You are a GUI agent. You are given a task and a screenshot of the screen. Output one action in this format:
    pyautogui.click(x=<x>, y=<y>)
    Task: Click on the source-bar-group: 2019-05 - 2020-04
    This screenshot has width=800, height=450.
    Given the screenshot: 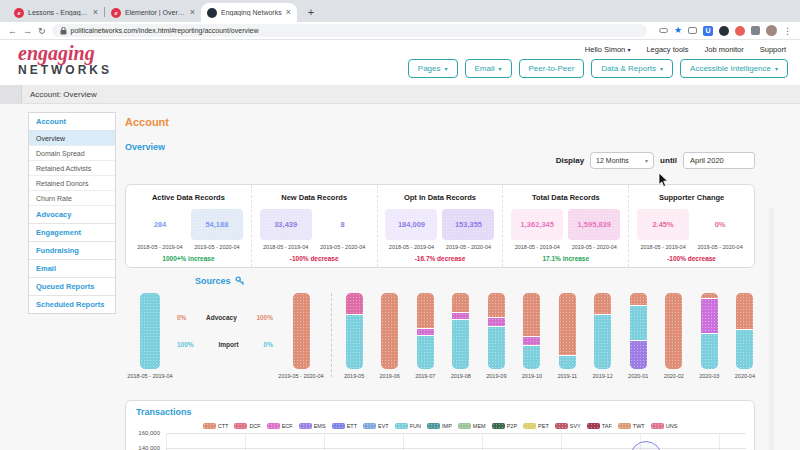 What is the action you would take?
    pyautogui.click(x=301, y=336)
    